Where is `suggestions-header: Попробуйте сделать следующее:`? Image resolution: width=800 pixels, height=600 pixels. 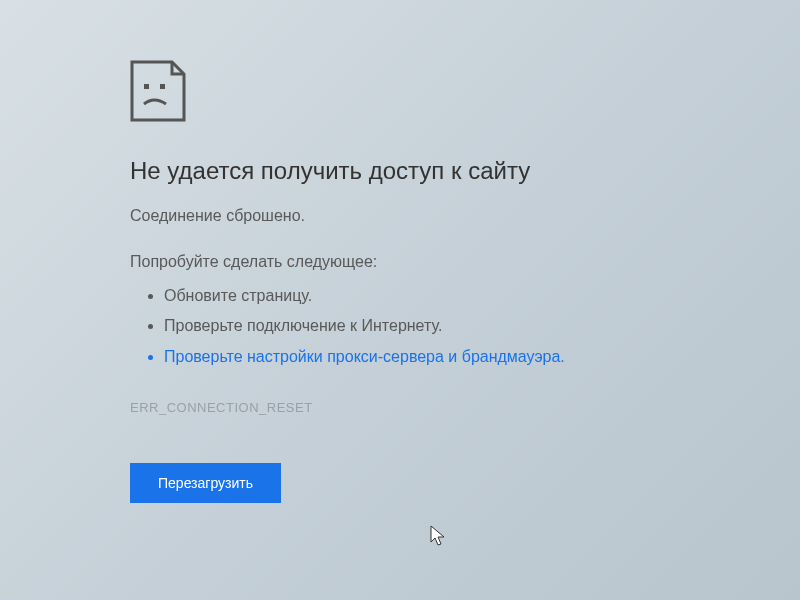
suggestions-header: Попробуйте сделать следующее: is located at coordinates (465, 262).